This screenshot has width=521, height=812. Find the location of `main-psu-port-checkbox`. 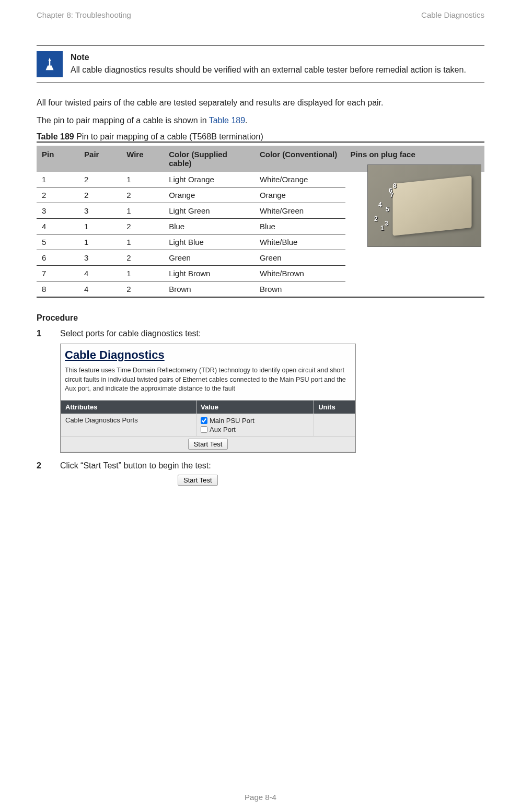

main-psu-port-checkbox is located at coordinates (204, 421).